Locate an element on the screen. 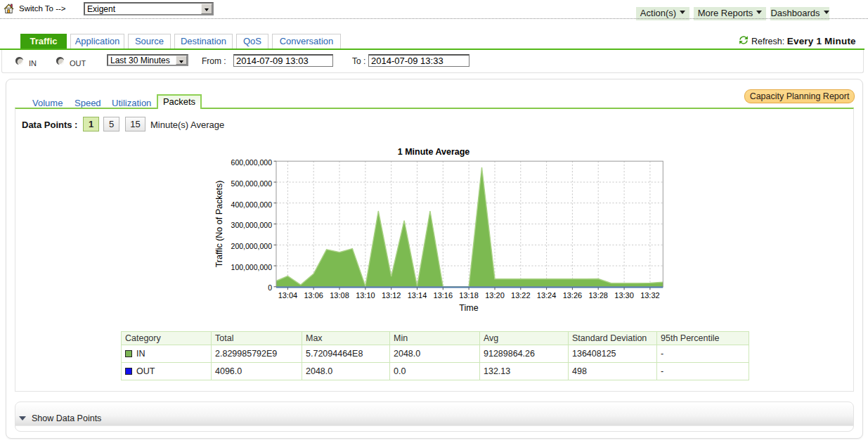  svg-text: 13:32 is located at coordinates (650, 295).